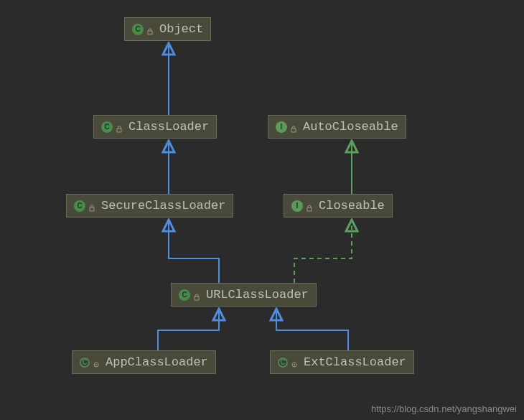 This screenshot has height=420, width=524. Describe the element at coordinates (337, 126) in the screenshot. I see `interface-node-autocloseable: I AutoCloseable` at that location.